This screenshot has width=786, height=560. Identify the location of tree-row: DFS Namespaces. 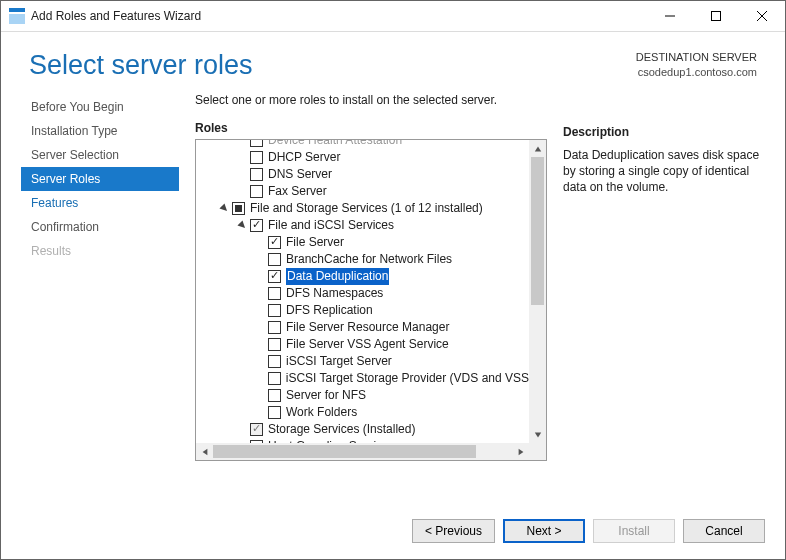
(364, 294).